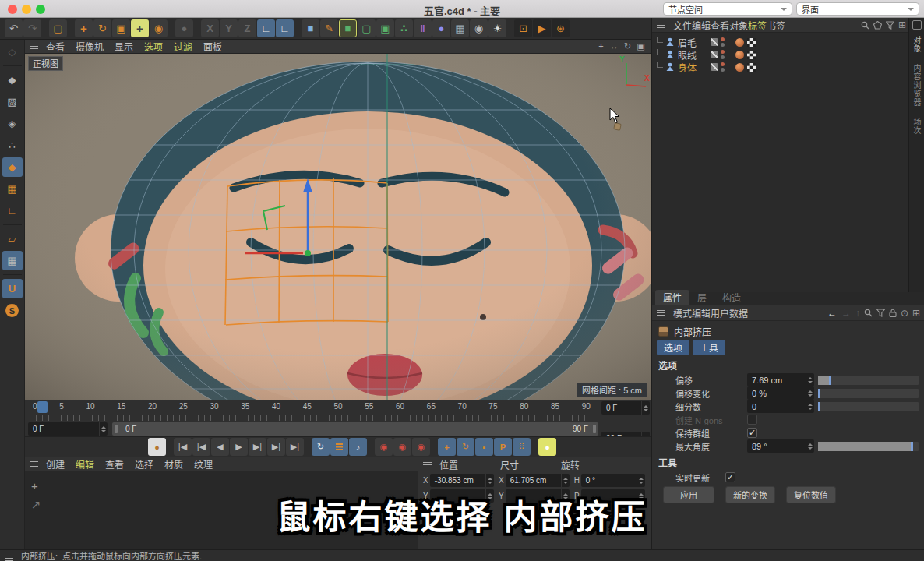 The width and height of the screenshot is (924, 561). What do you see at coordinates (522, 447) in the screenshot?
I see `record-pla-icon: ⠿` at bounding box center [522, 447].